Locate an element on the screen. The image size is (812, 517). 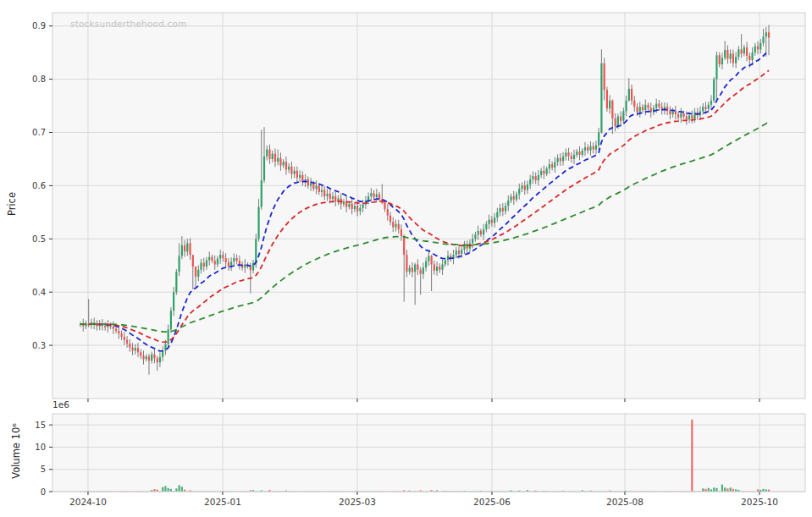
volume-offset-label: 1e6 is located at coordinates (61, 404).